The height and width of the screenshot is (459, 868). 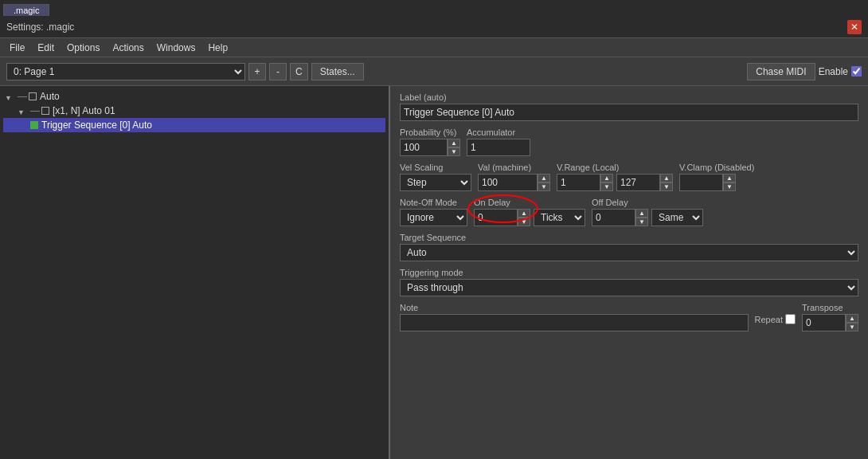 What do you see at coordinates (629, 212) in the screenshot?
I see `noteoff-delay-row: Note-Off Mode Ignore Kill Pass On Delay …` at bounding box center [629, 212].